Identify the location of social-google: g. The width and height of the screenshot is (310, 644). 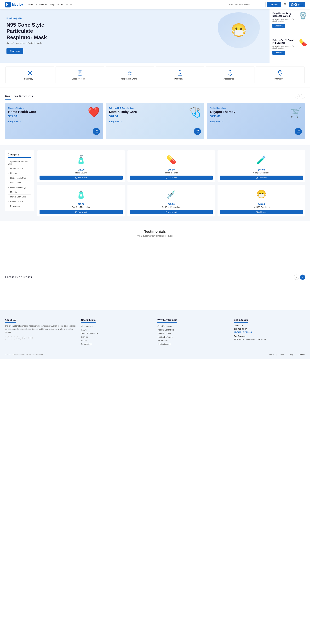
(30, 338).